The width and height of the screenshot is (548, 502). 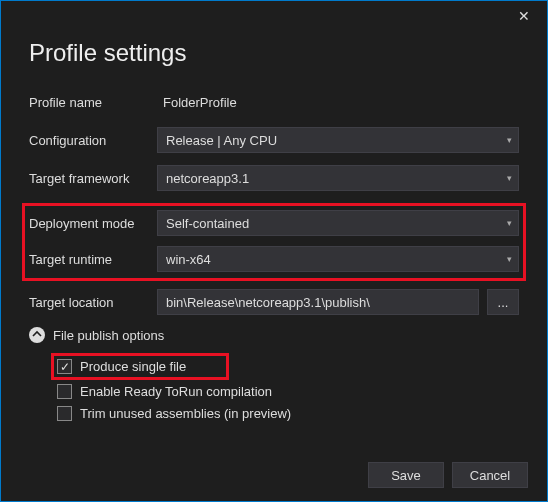 I want to click on deployment-mode-label: Deployment mode, so click(x=93, y=224).